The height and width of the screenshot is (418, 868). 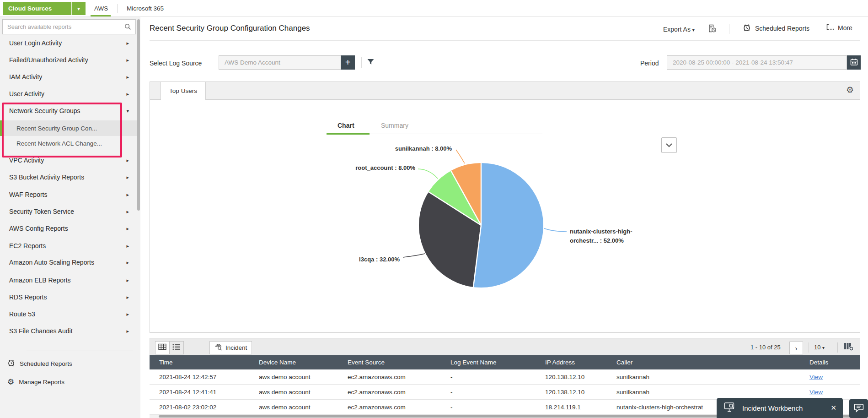 I want to click on fingerprint-search-icon, so click(x=219, y=348).